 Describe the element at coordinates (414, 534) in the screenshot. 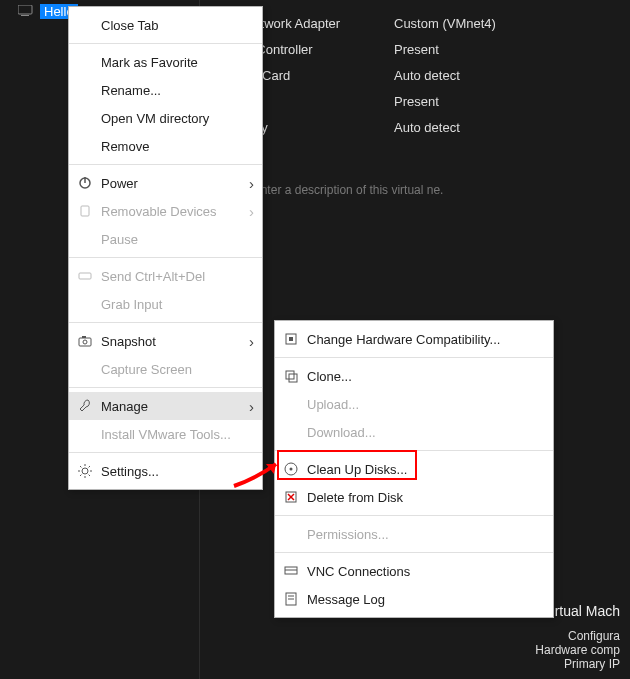

I see `menu-item-permissions: Permissions...` at that location.